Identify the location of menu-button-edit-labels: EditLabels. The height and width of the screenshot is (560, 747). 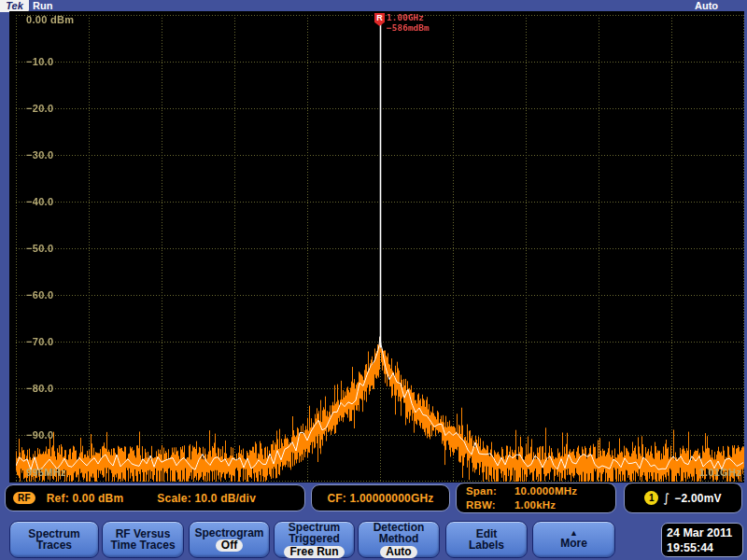
(486, 539).